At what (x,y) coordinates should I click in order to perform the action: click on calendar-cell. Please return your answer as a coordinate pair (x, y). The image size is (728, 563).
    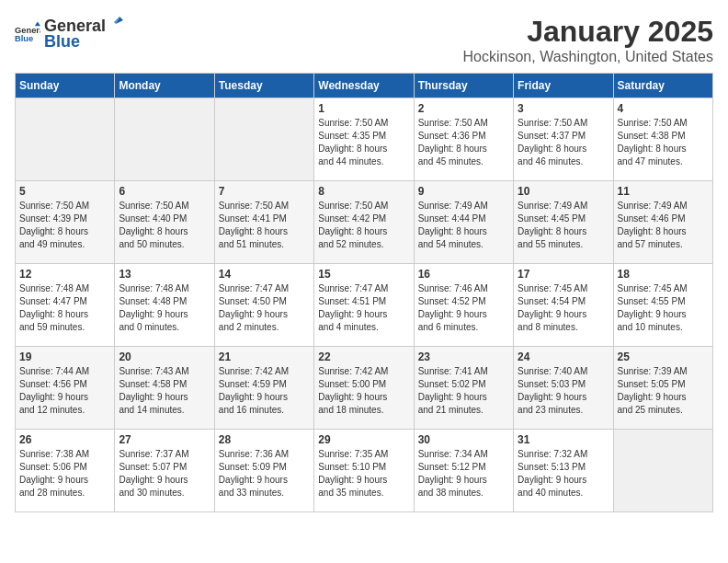
    Looking at the image, I should click on (65, 140).